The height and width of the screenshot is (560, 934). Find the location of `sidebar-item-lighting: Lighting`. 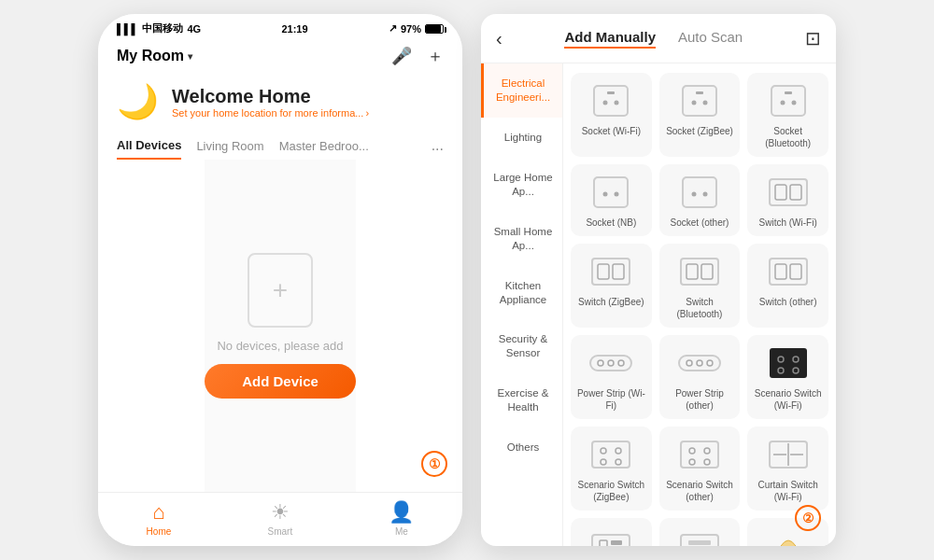

sidebar-item-lighting: Lighting is located at coordinates (521, 138).